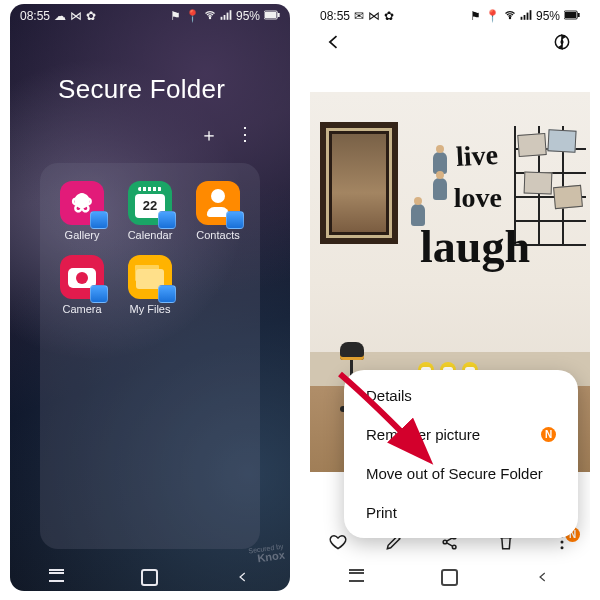 This screenshot has height=600, width=600. I want to click on new-badge-icon: N, so click(548, 434).